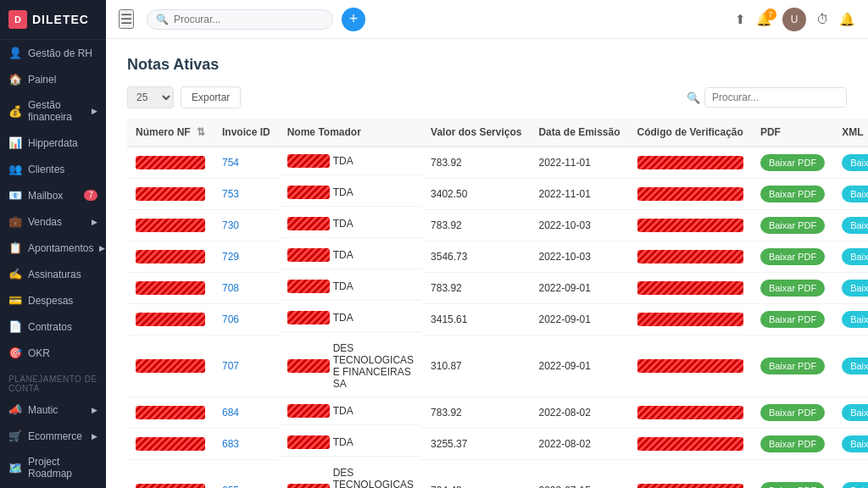 Image resolution: width=868 pixels, height=488 pixels. Describe the element at coordinates (151, 97) in the screenshot. I see `per-page-select: 10 25 50 100` at that location.